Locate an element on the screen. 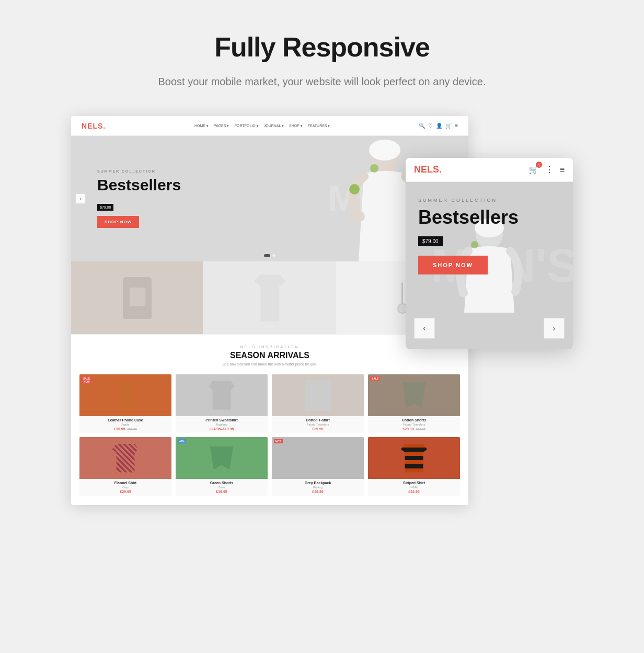 The height and width of the screenshot is (653, 644). products-row-2: Flannel Shirt Gap £29.95 40% Green Short… is located at coordinates (270, 466).